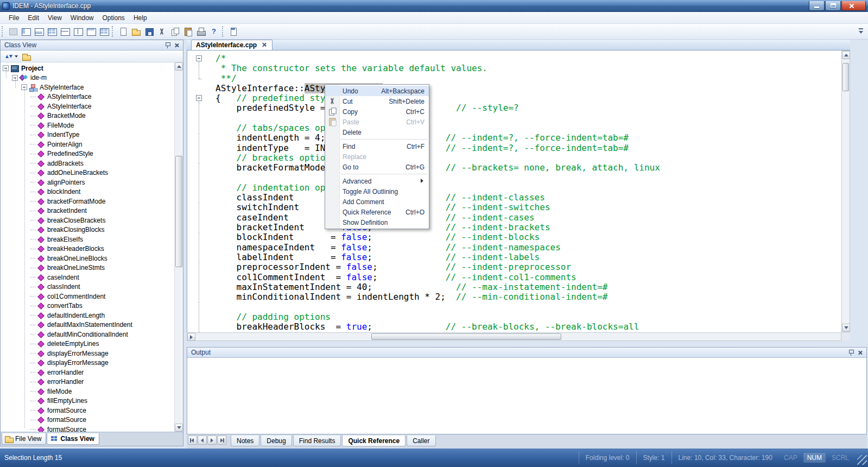 This screenshot has height=467, width=868. What do you see at coordinates (373, 441) in the screenshot?
I see `tab-quick-reference: Quick Reference` at bounding box center [373, 441].